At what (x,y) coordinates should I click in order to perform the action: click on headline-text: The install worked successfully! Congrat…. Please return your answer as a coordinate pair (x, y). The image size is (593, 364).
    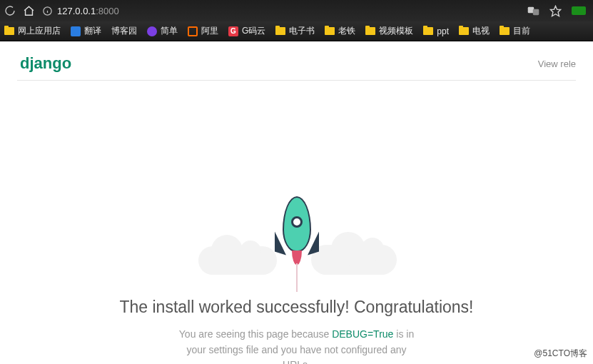
    Looking at the image, I should click on (296, 307).